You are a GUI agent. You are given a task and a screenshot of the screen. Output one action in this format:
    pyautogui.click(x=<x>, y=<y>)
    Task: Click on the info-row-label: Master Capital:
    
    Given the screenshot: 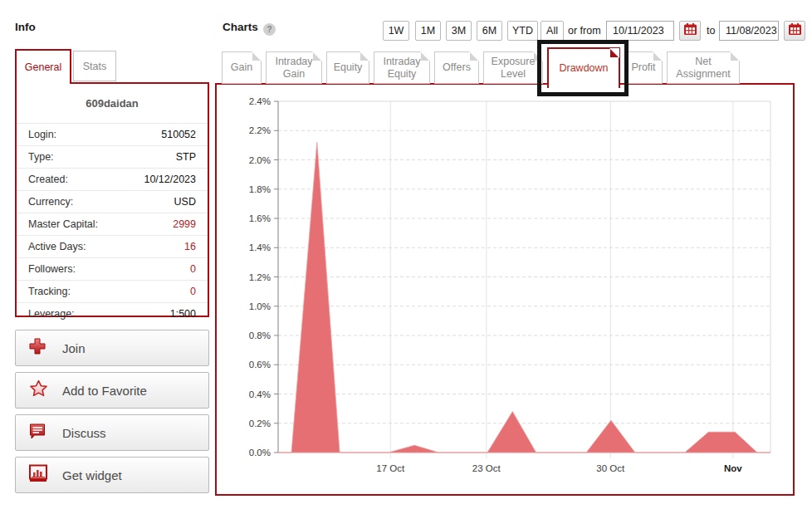 What is the action you would take?
    pyautogui.click(x=63, y=224)
    